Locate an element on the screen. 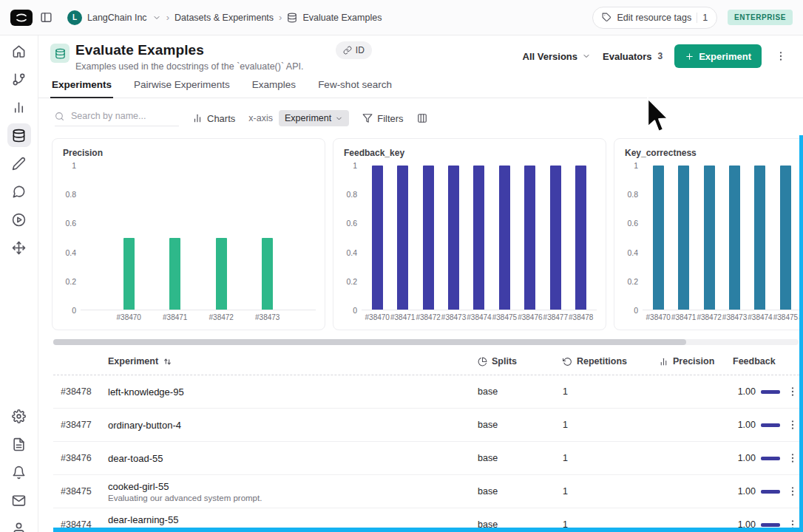  experiment-name-cell: ordinary-button-4 is located at coordinates (284, 426).